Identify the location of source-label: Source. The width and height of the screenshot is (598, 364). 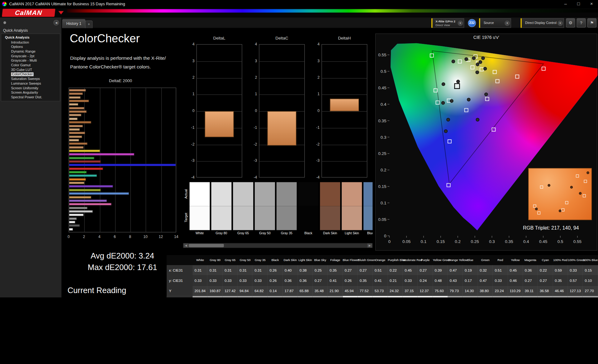
(489, 23).